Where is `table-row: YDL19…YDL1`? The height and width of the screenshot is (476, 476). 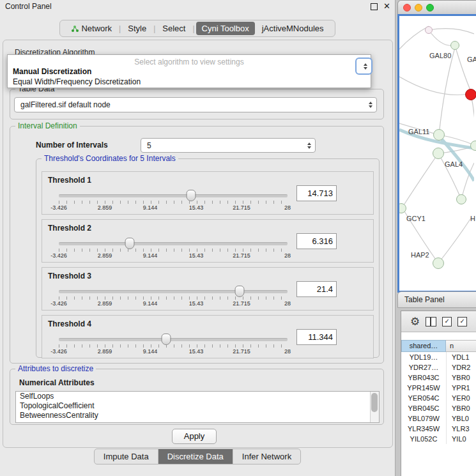 table-row: YDL19…YDL1 is located at coordinates (438, 357).